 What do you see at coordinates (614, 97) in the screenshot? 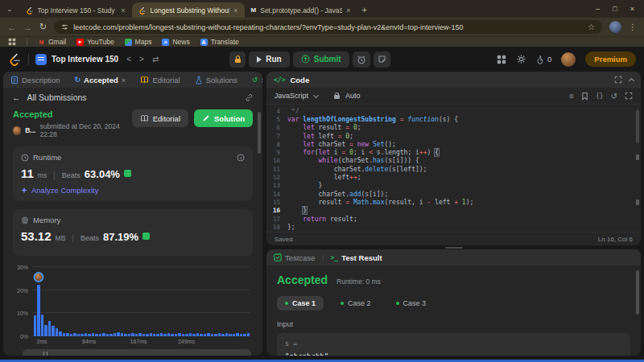
I see `reset-icon: ↺` at bounding box center [614, 97].